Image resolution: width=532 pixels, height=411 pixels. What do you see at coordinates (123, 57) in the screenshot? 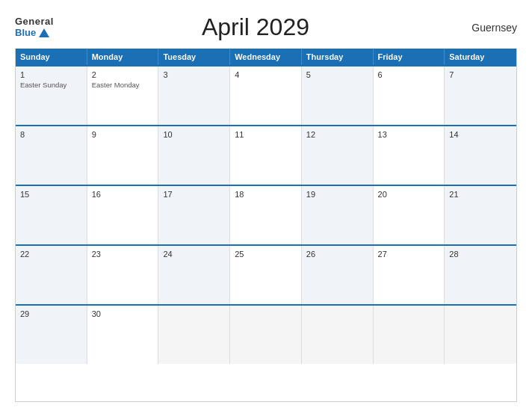
I see `col-monday: Monday` at bounding box center [123, 57].